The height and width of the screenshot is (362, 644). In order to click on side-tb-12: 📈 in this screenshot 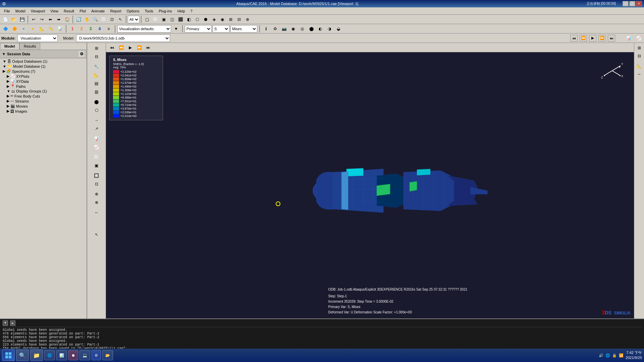, I will do `click(97, 147)`.